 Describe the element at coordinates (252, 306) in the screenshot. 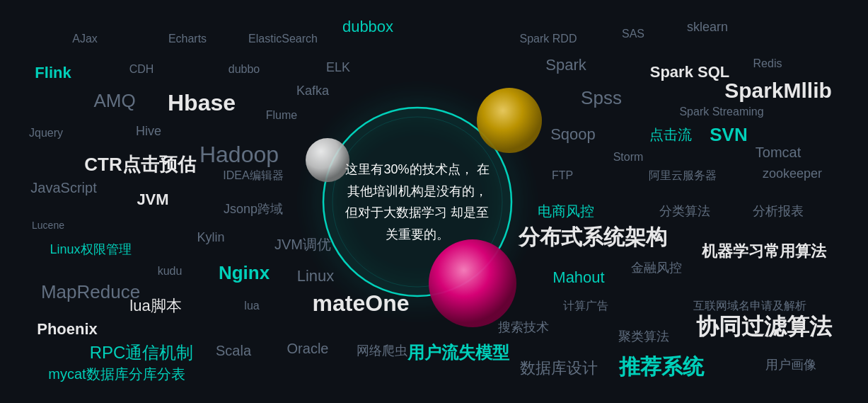

I see `word-lua: lua` at that location.